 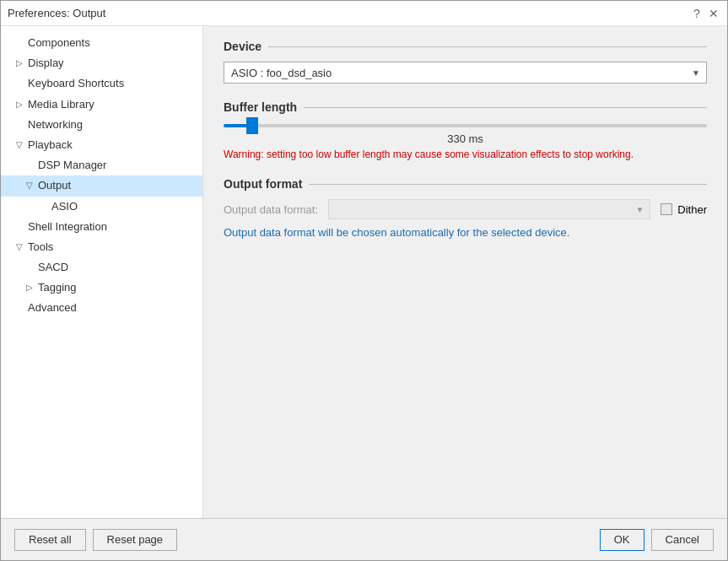 I want to click on dither-label: Dither, so click(x=692, y=209).